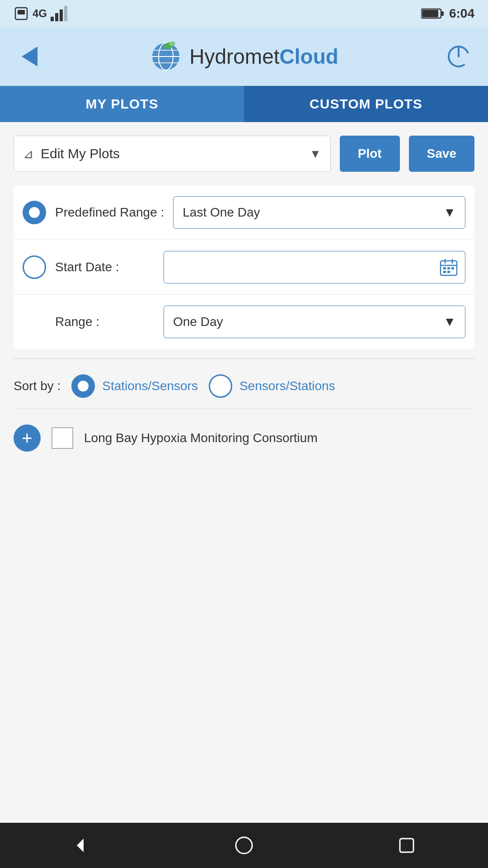 The image size is (488, 868). I want to click on range-value: One Day, so click(198, 322).